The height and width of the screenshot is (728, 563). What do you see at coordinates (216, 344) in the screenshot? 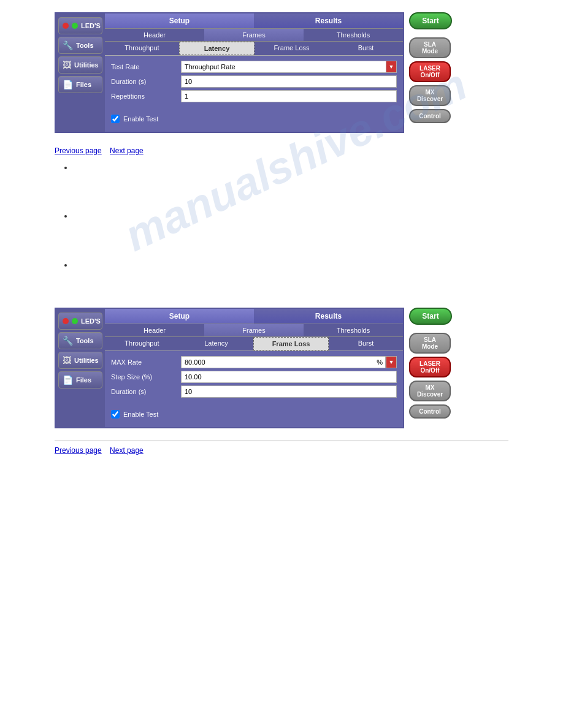
I see `tab-latency-2: Latency` at bounding box center [216, 344].